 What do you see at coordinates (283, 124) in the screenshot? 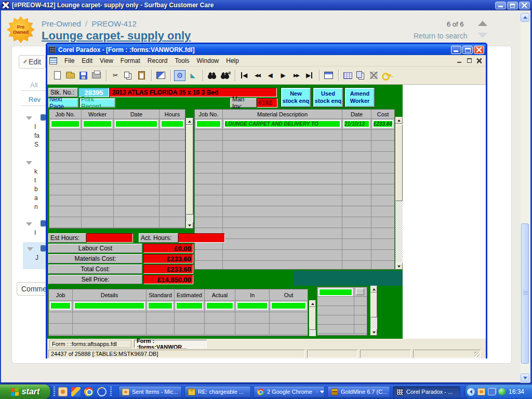
I see `material-description-field: LOUNGE CARPET AND DELIVERY TO` at bounding box center [283, 124].